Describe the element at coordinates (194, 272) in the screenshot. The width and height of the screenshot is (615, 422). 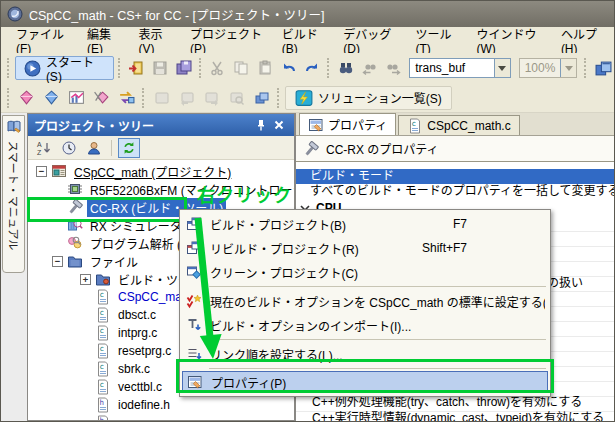
I see `clean-icon` at that location.